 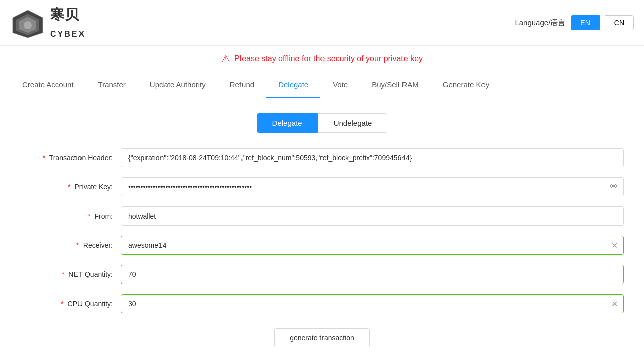 What do you see at coordinates (585, 23) in the screenshot?
I see `lang-en-button: EN` at bounding box center [585, 23].